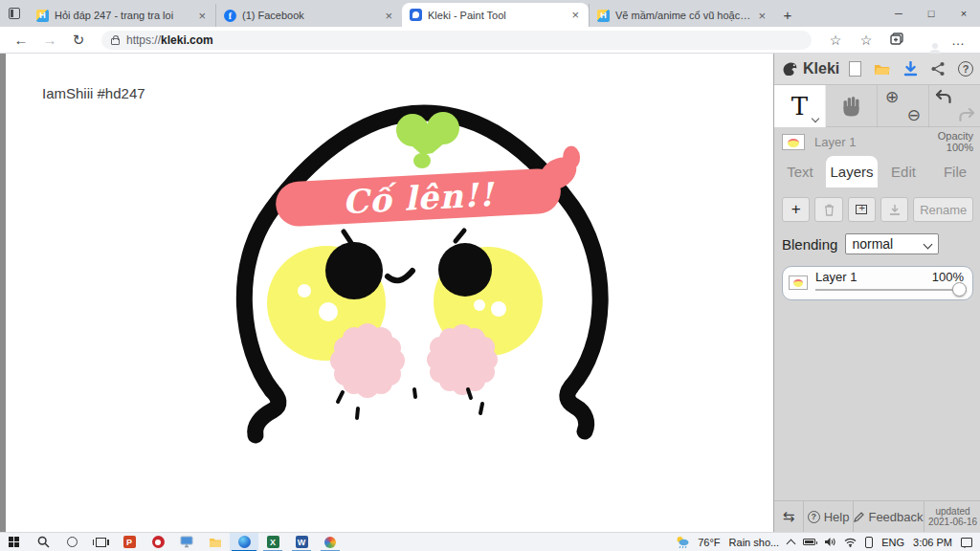 This screenshot has height=551, width=980. Describe the element at coordinates (811, 69) in the screenshot. I see `kleki-logo: Kleki` at that location.